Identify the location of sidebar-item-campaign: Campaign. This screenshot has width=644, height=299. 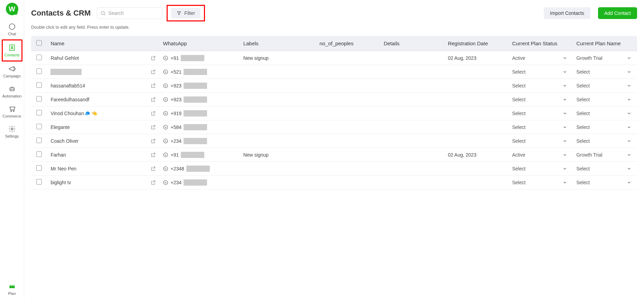
(12, 72).